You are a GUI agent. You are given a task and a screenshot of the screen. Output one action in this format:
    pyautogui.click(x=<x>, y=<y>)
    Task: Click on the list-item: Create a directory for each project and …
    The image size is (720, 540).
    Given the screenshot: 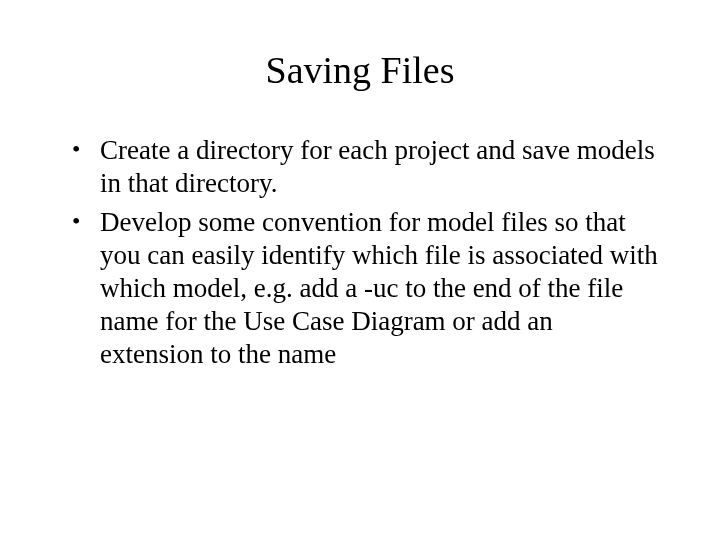 What is the action you would take?
    pyautogui.click(x=366, y=167)
    